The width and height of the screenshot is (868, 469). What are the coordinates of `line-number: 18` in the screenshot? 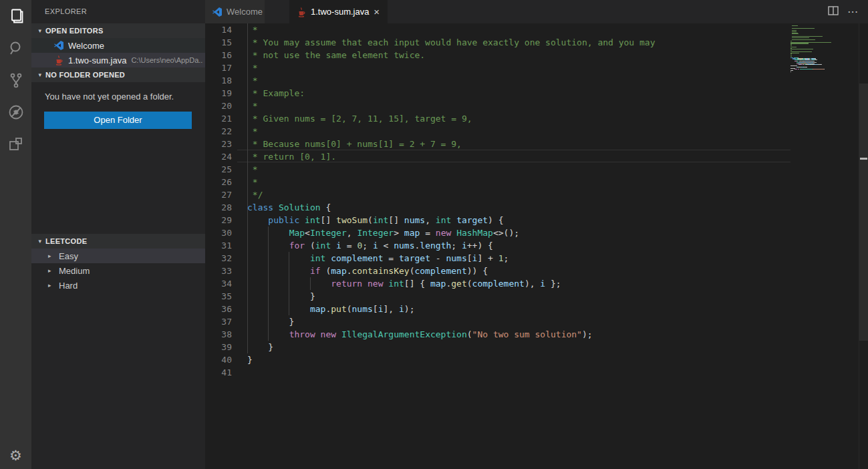 It's located at (219, 80).